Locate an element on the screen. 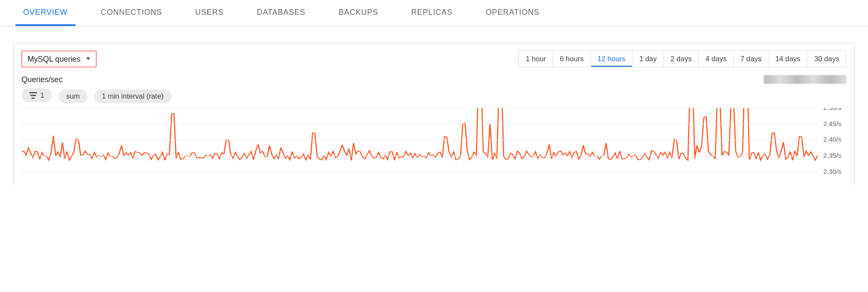 Image resolution: width=868 pixels, height=292 pixels. range-1-day: 1 day is located at coordinates (648, 59).